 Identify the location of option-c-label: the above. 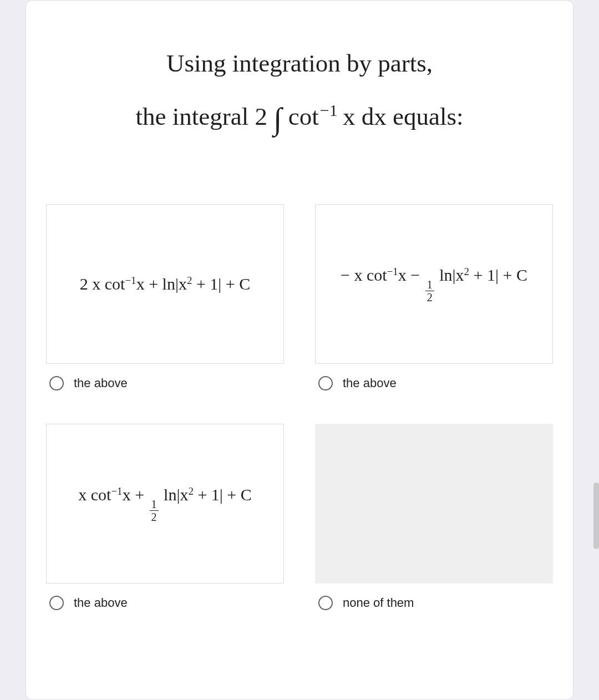
(101, 603).